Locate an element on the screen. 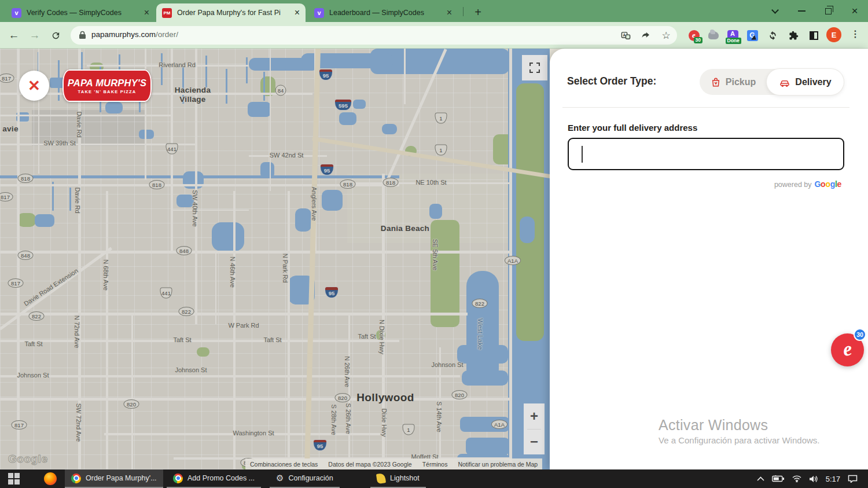 This screenshot has width=868, height=488. new-tab-button: + is located at coordinates (478, 12).